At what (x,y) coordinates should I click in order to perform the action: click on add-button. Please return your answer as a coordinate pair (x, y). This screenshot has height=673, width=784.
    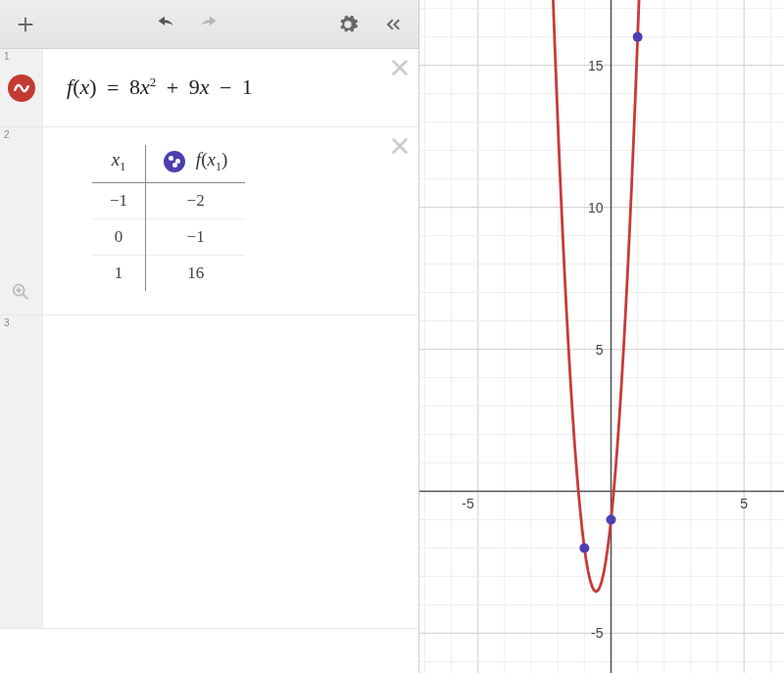
    Looking at the image, I should click on (25, 24).